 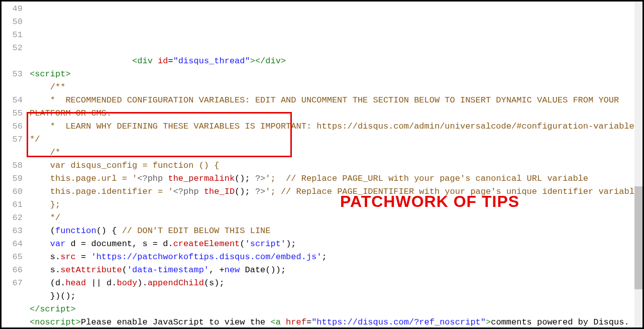 What do you see at coordinates (327, 106) in the screenshot?
I see `code-token: * RECOMMENDED CONFIGURATION VARIABLES: E…` at bounding box center [327, 106].